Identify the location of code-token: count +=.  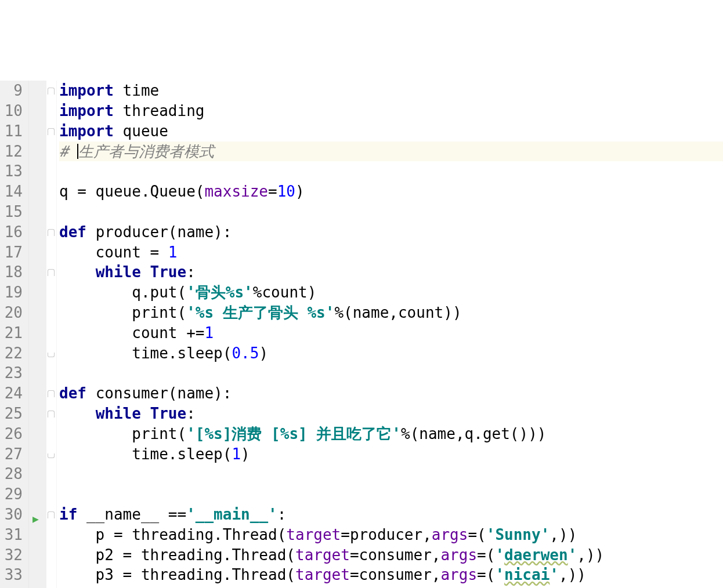
(132, 333).